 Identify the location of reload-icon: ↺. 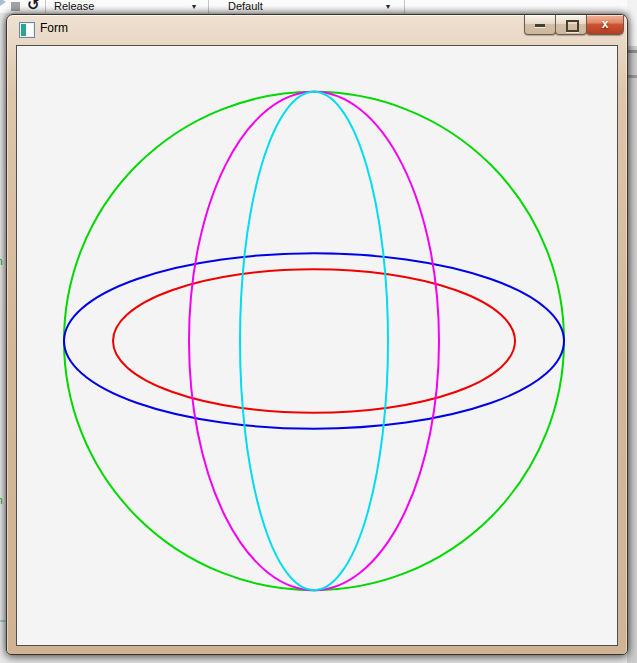
(34, 6).